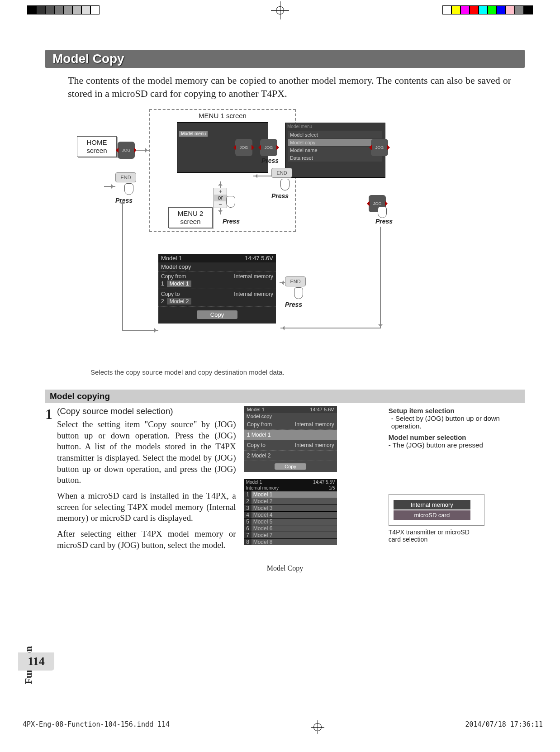 The image size is (560, 752). What do you see at coordinates (290, 542) in the screenshot?
I see `model-list-row: 8Model 8` at bounding box center [290, 542].